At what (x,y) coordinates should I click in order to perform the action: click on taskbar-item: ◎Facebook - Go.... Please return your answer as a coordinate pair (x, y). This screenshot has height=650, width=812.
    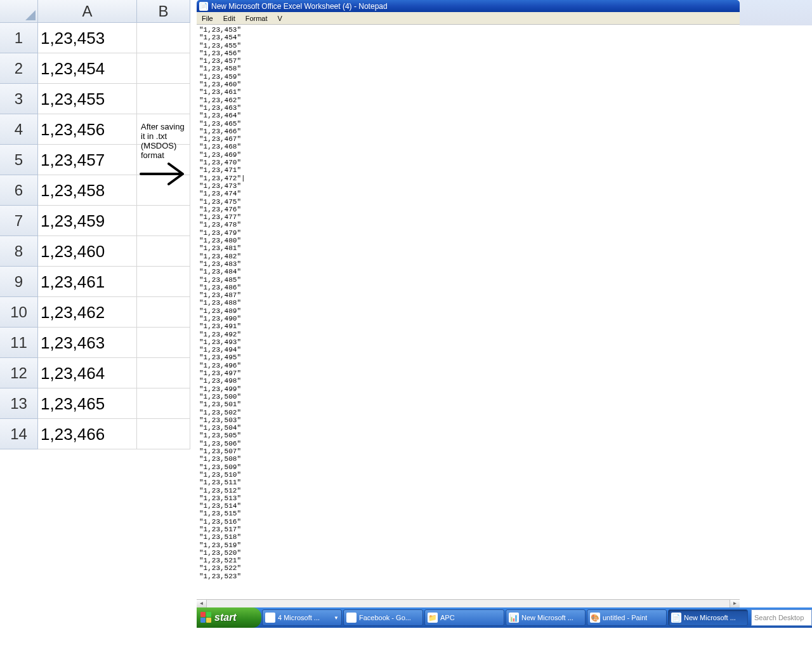
    Looking at the image, I should click on (383, 618).